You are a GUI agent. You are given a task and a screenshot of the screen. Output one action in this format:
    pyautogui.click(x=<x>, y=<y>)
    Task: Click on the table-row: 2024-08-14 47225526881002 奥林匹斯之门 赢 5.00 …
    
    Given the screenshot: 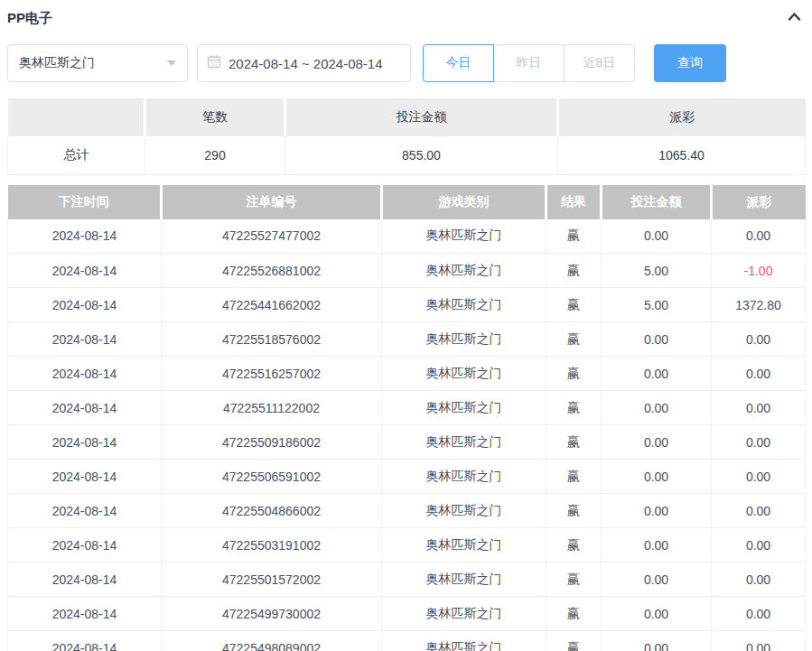 What is the action you would take?
    pyautogui.click(x=406, y=271)
    